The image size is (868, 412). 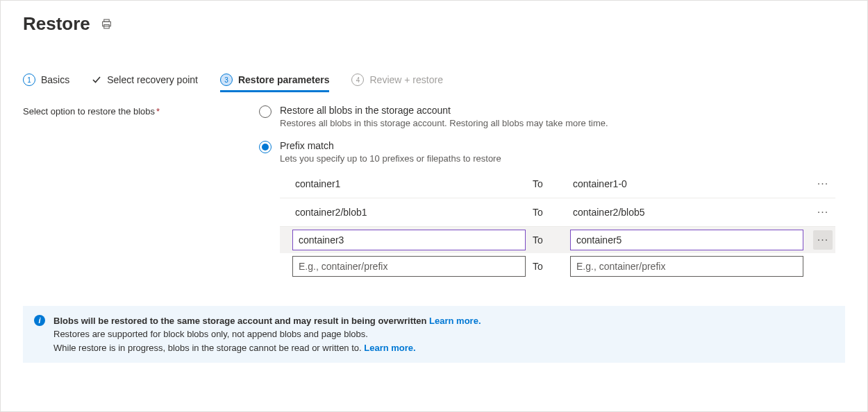 What do you see at coordinates (474, 123) in the screenshot?
I see `option-description: Restores all blobs in this storage accou…` at bounding box center [474, 123].